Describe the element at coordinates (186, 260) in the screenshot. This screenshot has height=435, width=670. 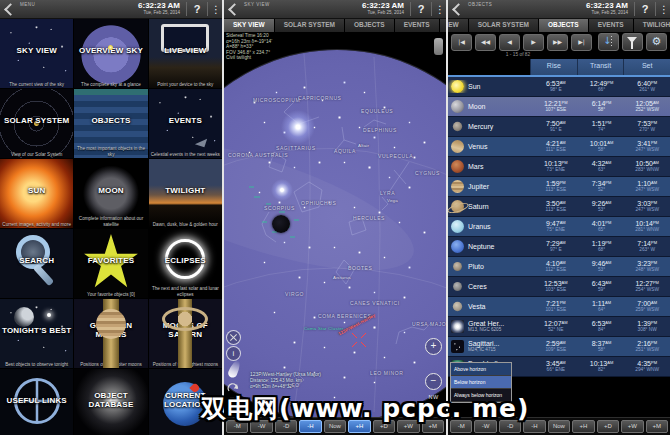
I see `tile-title: ECLIPSES` at that location.